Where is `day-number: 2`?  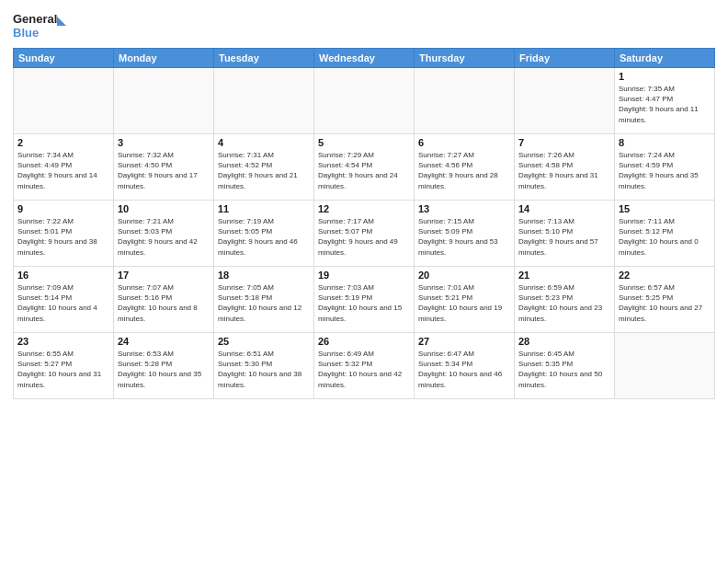
day-number: 2 is located at coordinates (63, 143).